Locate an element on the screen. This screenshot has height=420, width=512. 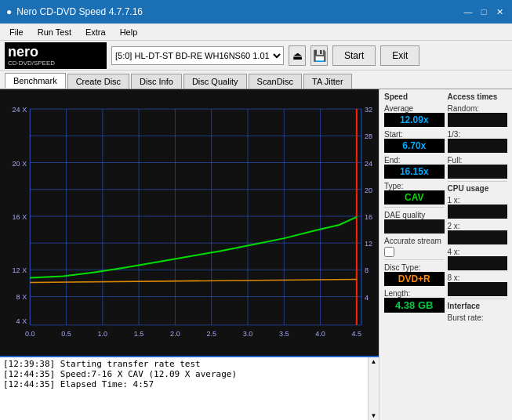
svg-text: 4 is located at coordinates (367, 298).